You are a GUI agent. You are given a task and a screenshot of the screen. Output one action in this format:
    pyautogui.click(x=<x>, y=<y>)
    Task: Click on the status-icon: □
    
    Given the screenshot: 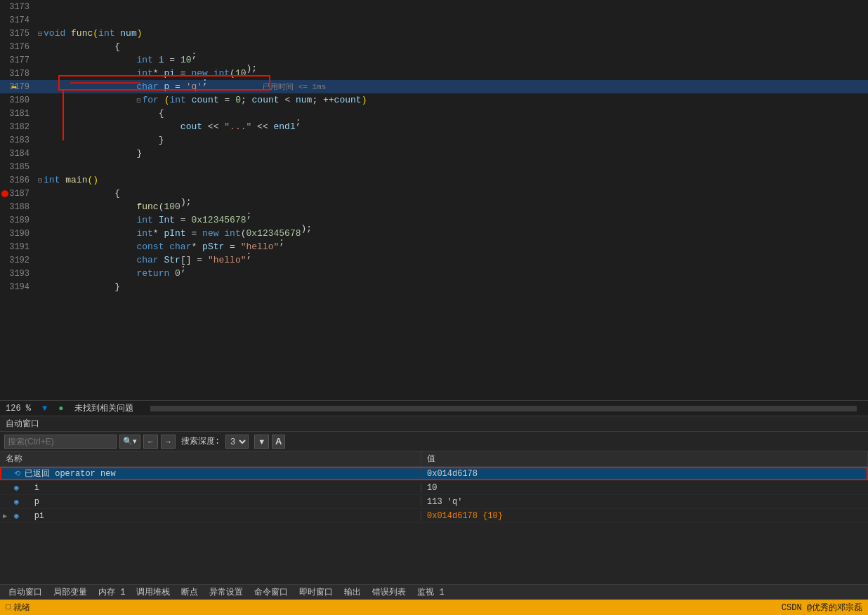 What is the action you would take?
    pyautogui.click(x=8, y=607)
    